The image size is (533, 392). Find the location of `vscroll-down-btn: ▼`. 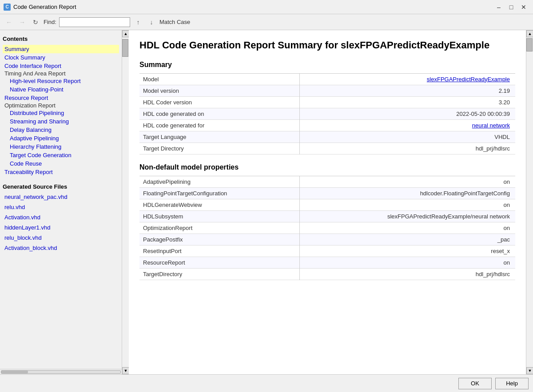

vscroll-down-btn: ▼ is located at coordinates (126, 371).